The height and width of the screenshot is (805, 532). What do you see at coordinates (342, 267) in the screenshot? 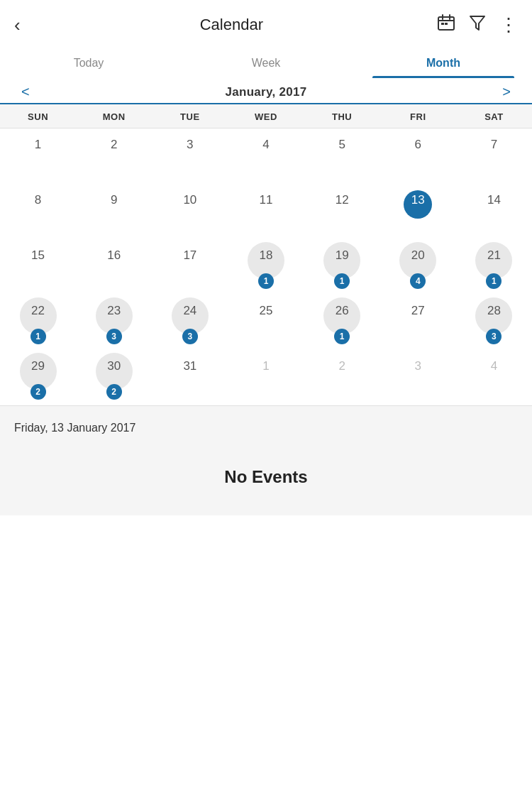
I see `calendar-day-19: 191` at bounding box center [342, 267].